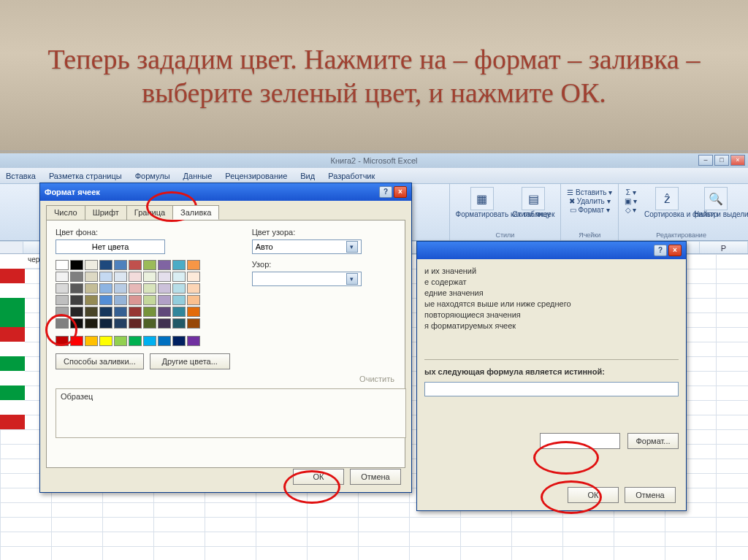 Image resolution: width=748 pixels, height=560 pixels. I want to click on tab-fill: Заливка, so click(196, 212).